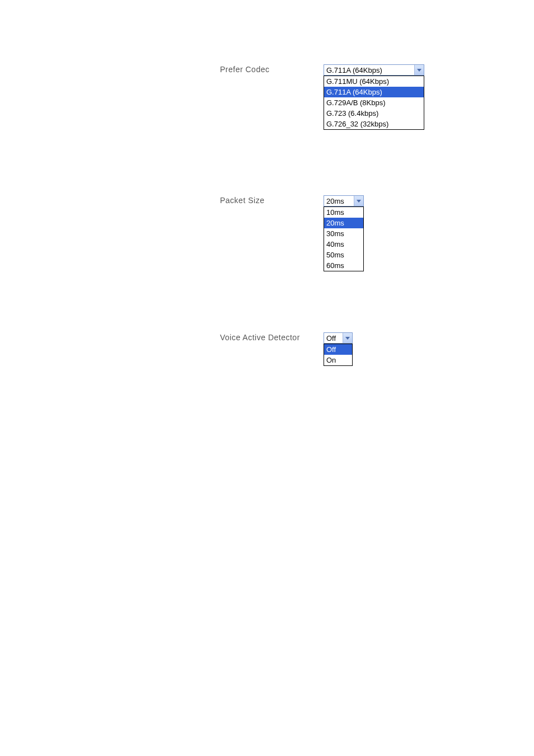 Image resolution: width=534 pixels, height=756 pixels. I want to click on packet-size-option: 60ms, so click(344, 265).